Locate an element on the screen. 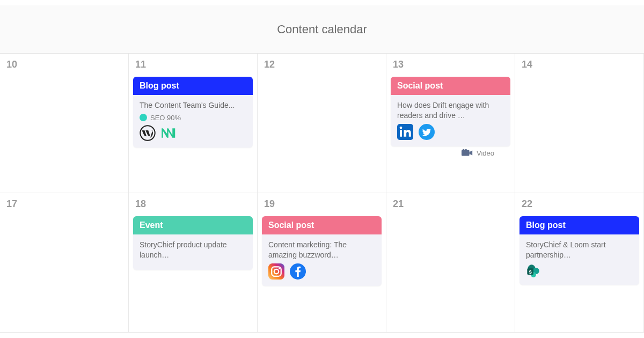 The width and height of the screenshot is (644, 338). day-number: 13 is located at coordinates (452, 64).